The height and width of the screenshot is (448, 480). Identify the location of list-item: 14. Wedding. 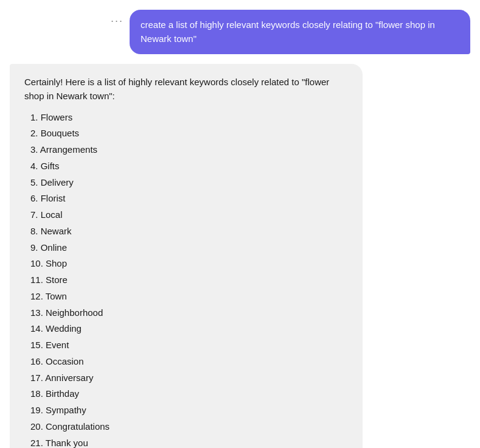
(189, 329).